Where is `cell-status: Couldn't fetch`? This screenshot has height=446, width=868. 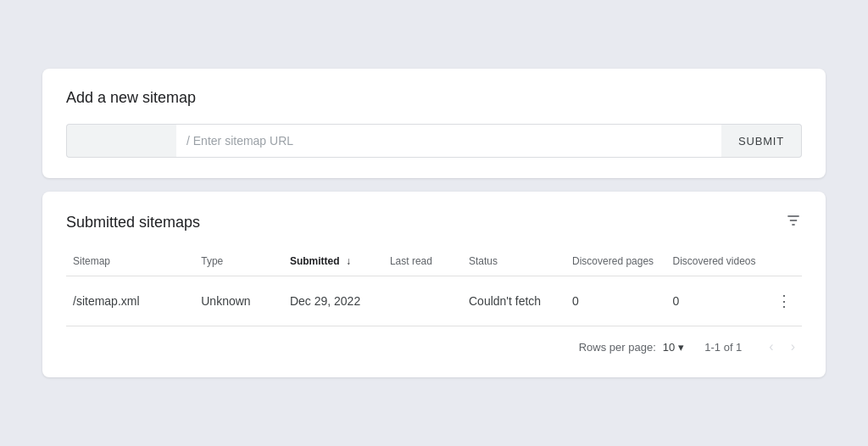 cell-status: Couldn't fetch is located at coordinates (514, 302).